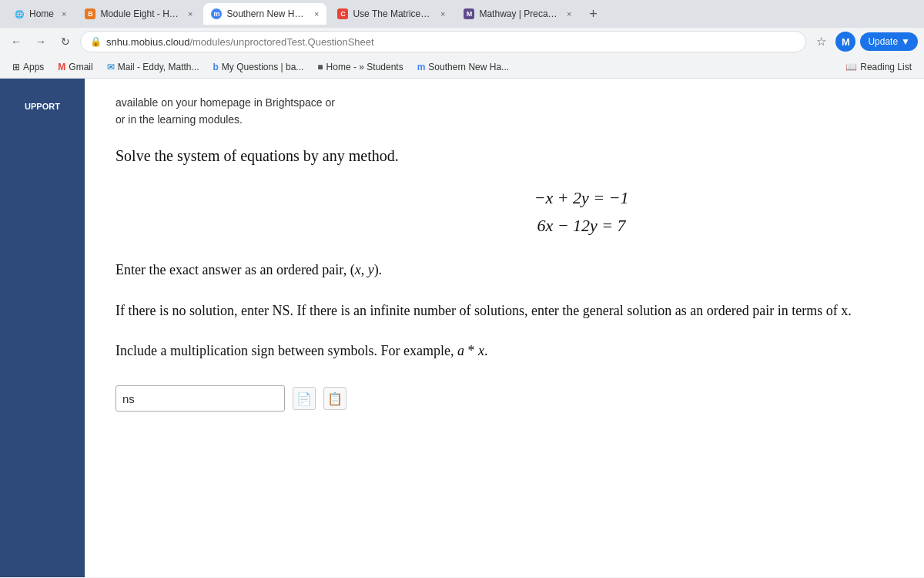 This screenshot has height=578, width=924. What do you see at coordinates (216, 14) in the screenshot?
I see `tab-snhu-icon: m` at bounding box center [216, 14].